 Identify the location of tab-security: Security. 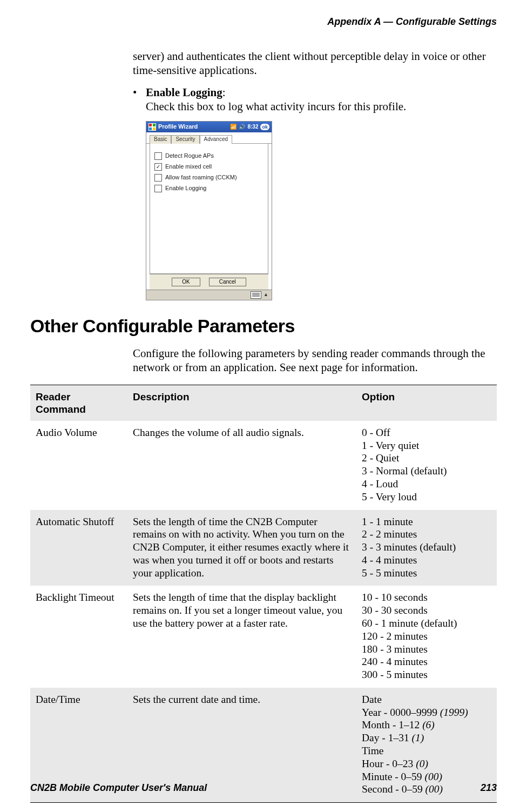
(185, 139).